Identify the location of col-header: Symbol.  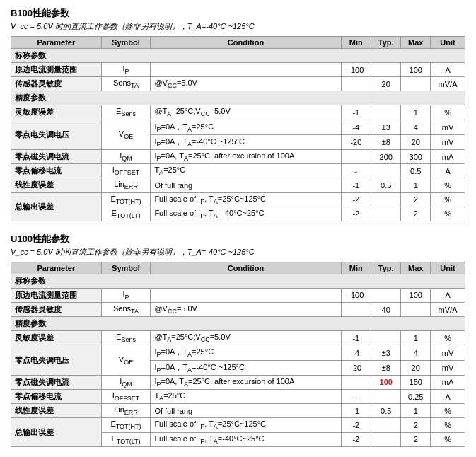
(126, 42).